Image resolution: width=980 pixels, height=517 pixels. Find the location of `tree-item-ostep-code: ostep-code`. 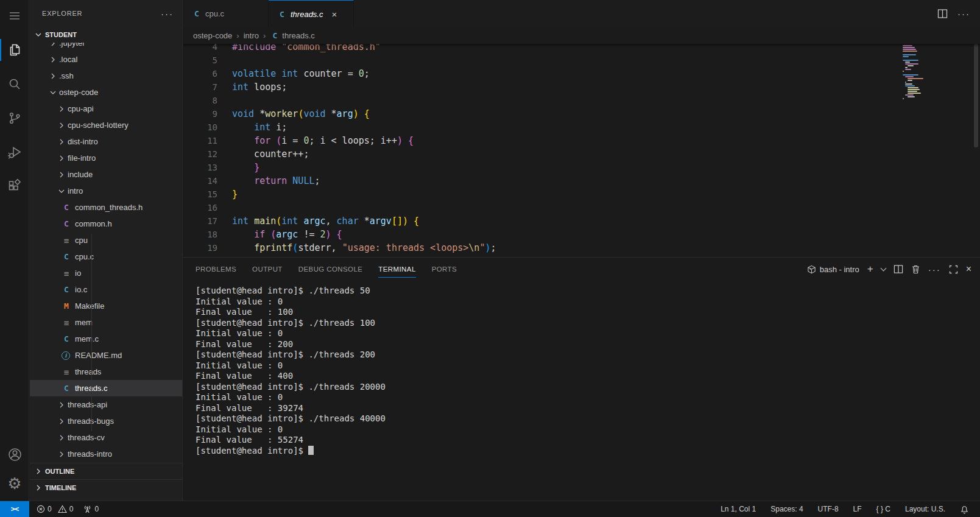

tree-item-ostep-code: ostep-code is located at coordinates (106, 93).